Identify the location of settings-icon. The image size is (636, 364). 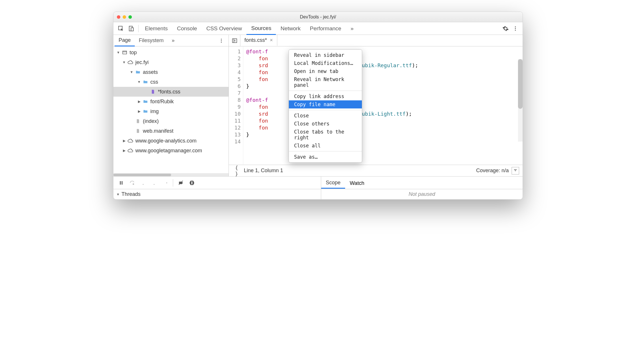
(506, 29).